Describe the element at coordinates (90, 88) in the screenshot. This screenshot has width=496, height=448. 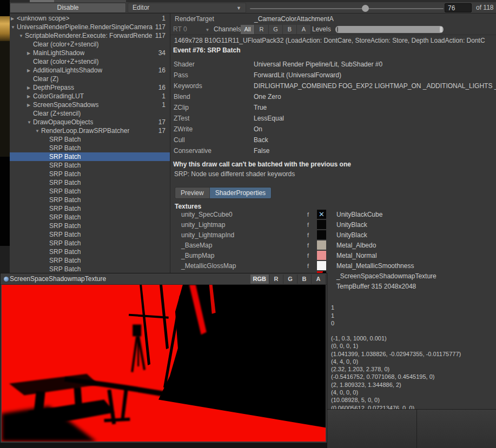
I see `tree-row: ▶ DepthPrepass 16` at that location.